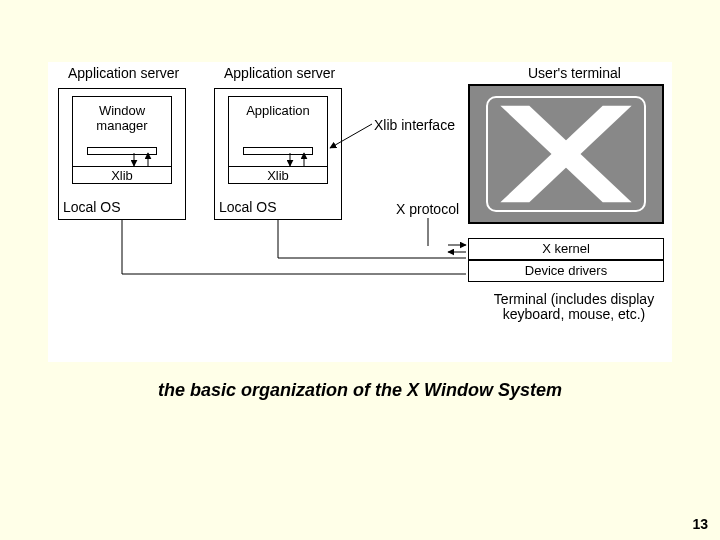 The image size is (720, 540). I want to click on label-application: Application, so click(278, 110).